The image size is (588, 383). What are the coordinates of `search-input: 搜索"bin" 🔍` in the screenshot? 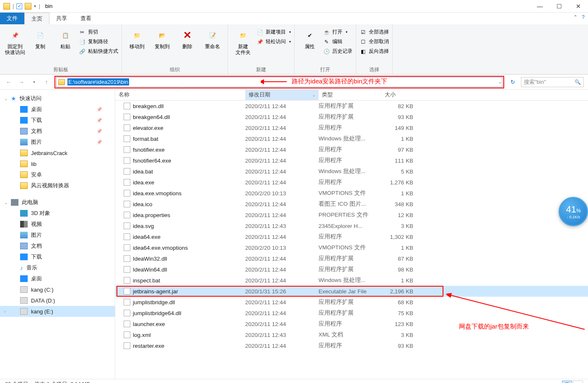 It's located at (552, 82).